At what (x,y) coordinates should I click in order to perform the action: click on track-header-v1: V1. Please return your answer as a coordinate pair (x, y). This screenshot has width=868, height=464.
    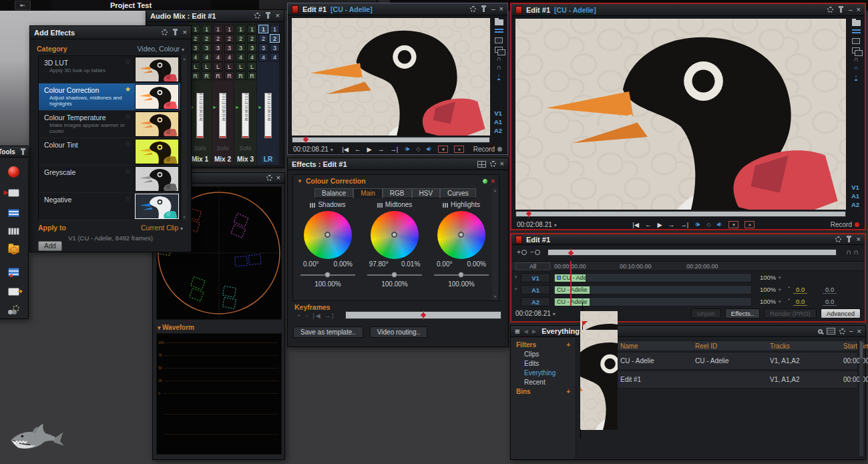
    Looking at the image, I should click on (535, 278).